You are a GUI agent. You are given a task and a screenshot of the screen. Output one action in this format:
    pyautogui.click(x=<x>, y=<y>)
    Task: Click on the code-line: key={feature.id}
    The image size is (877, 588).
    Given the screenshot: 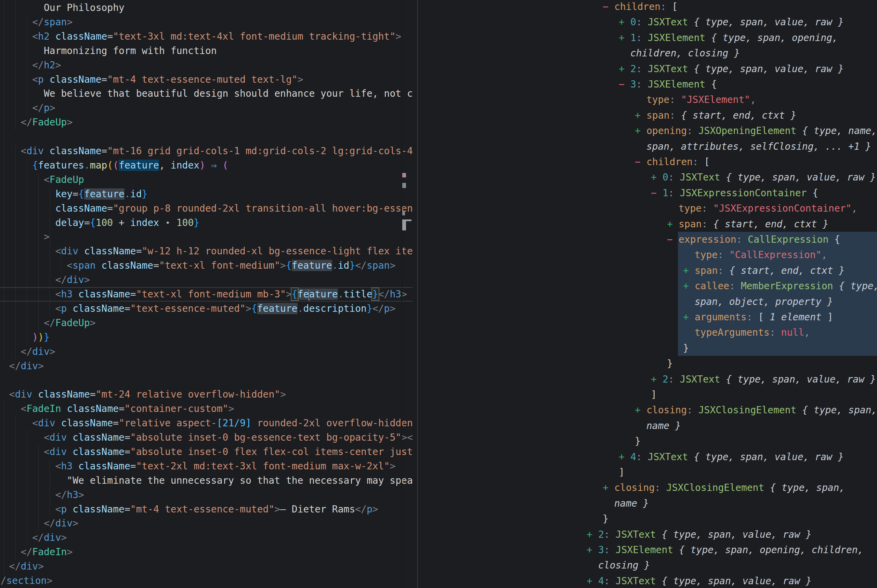 What is the action you would take?
    pyautogui.click(x=207, y=194)
    